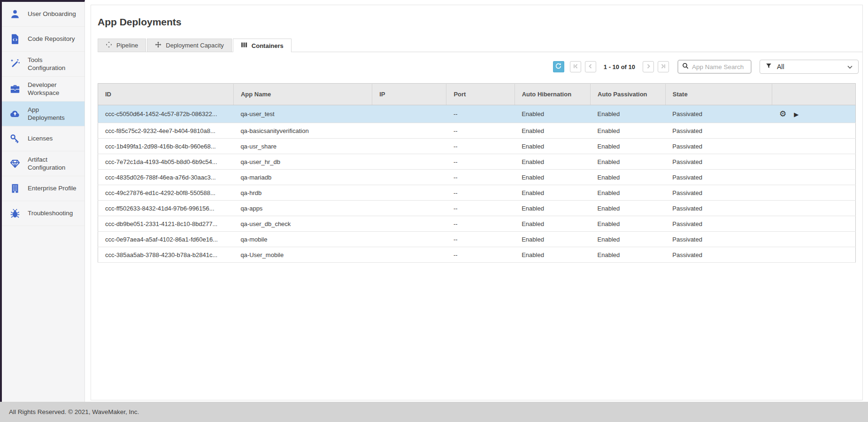 The width and height of the screenshot is (868, 422). What do you see at coordinates (663, 67) in the screenshot?
I see `last-page-button` at bounding box center [663, 67].